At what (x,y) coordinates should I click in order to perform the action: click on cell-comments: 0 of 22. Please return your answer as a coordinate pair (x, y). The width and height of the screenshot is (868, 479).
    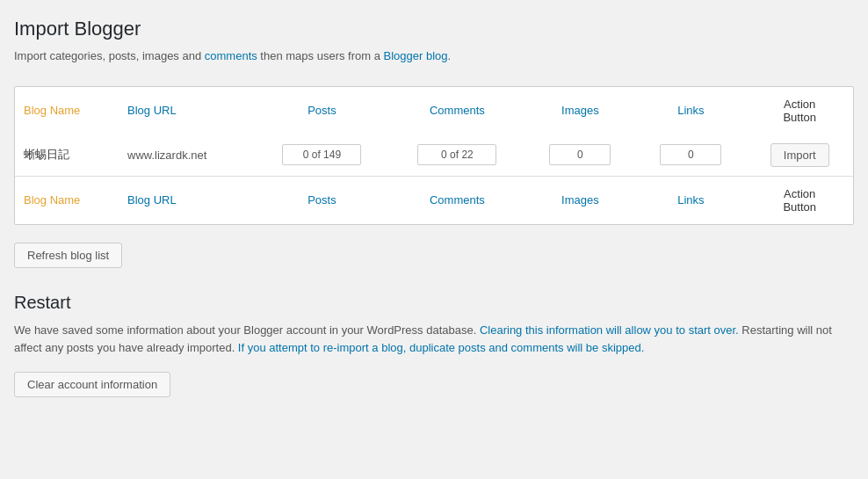
    Looking at the image, I should click on (457, 156).